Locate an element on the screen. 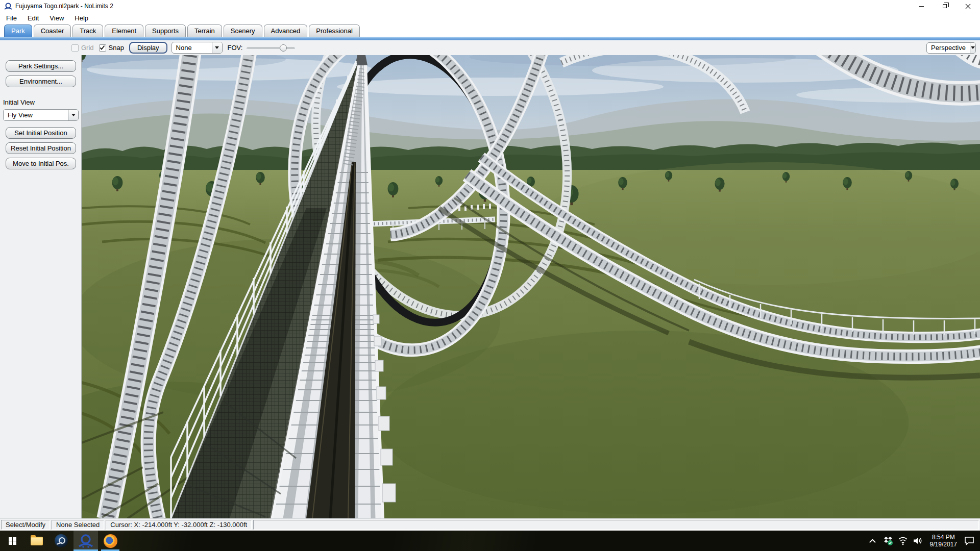 The height and width of the screenshot is (551, 980). fov-slider-thumb is located at coordinates (283, 48).